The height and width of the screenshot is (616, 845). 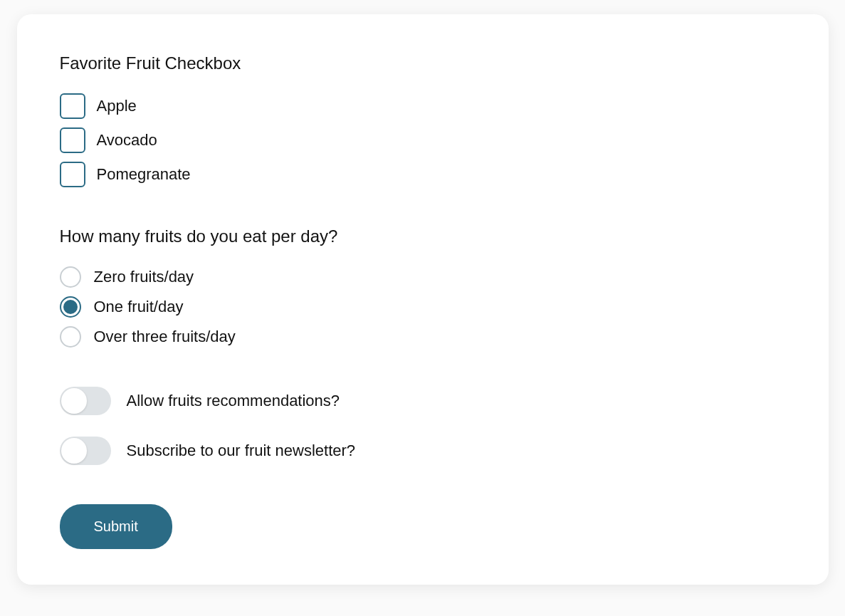 What do you see at coordinates (423, 451) in the screenshot?
I see `toggle-row-newsletter: Subscribe to our fruit newsletter?` at bounding box center [423, 451].